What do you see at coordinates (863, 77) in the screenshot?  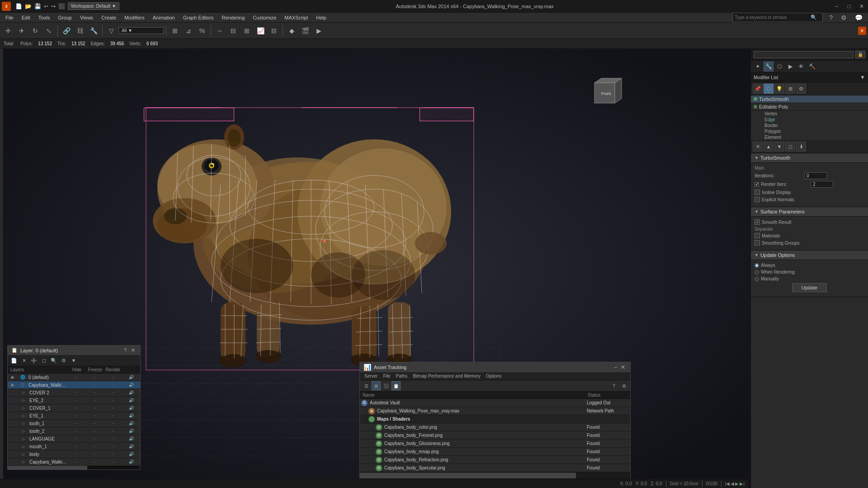 I see `modifier-list-dropdown-icon: ▼` at bounding box center [863, 77].